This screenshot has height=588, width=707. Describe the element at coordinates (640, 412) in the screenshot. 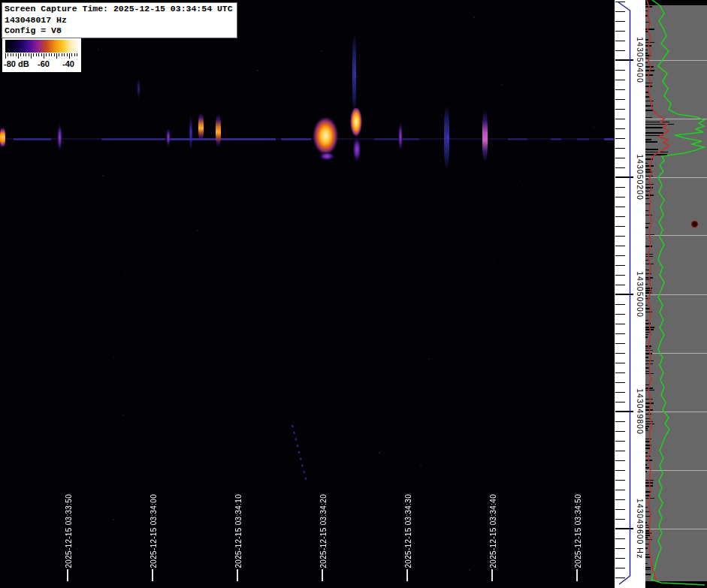

I see `freq-label: 143049800` at that location.